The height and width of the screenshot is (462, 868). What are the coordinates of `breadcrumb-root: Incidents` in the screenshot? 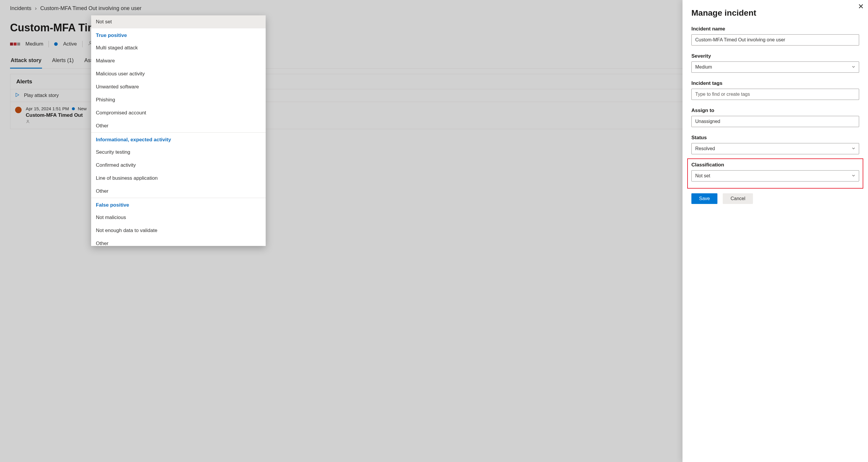 It's located at (21, 8).